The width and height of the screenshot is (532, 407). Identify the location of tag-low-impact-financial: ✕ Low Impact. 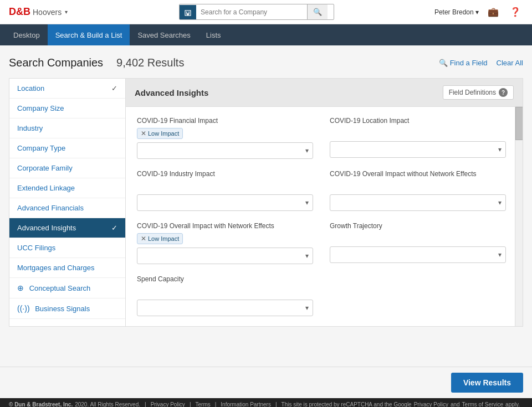
(160, 133).